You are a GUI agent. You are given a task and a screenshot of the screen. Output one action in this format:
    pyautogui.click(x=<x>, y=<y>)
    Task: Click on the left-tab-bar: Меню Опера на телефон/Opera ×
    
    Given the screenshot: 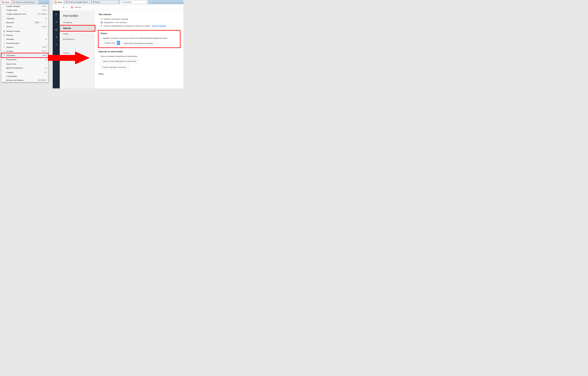 What is the action you would take?
    pyautogui.click(x=25, y=2)
    